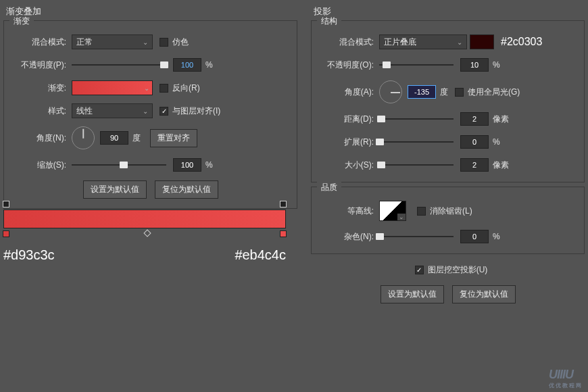 The width and height of the screenshot is (588, 392). I want to click on watermark: UIIIU优优教程网, so click(566, 378).